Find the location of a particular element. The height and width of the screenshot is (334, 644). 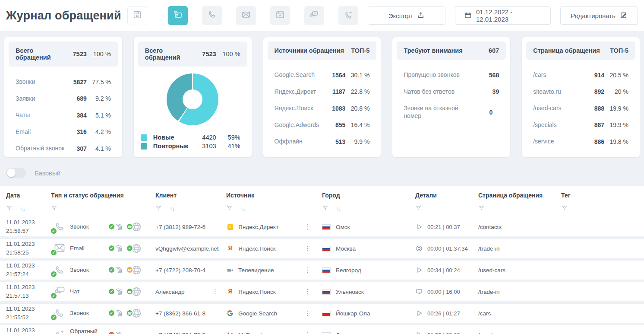

table-row: 11.01.202321:57:24 ✓ Звонок ✓ ☎ +7 (4722… is located at coordinates (322, 270).